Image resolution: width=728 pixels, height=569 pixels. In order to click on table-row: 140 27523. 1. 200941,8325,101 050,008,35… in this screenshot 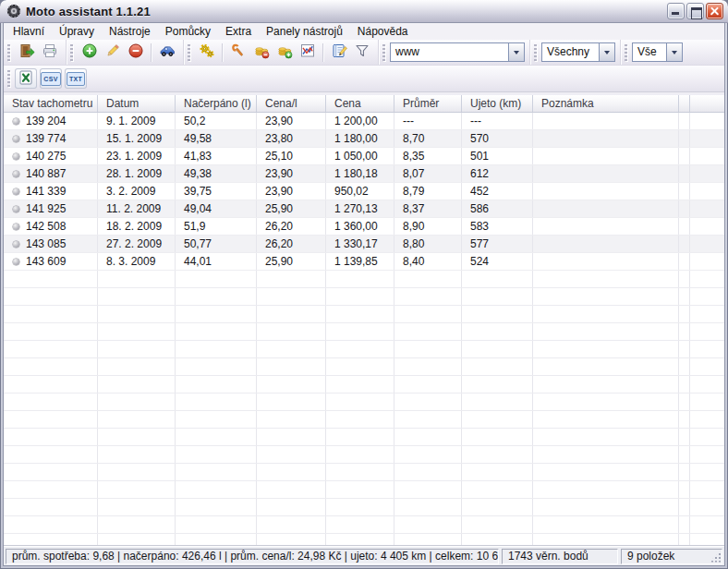, I will do `click(364, 157)`.